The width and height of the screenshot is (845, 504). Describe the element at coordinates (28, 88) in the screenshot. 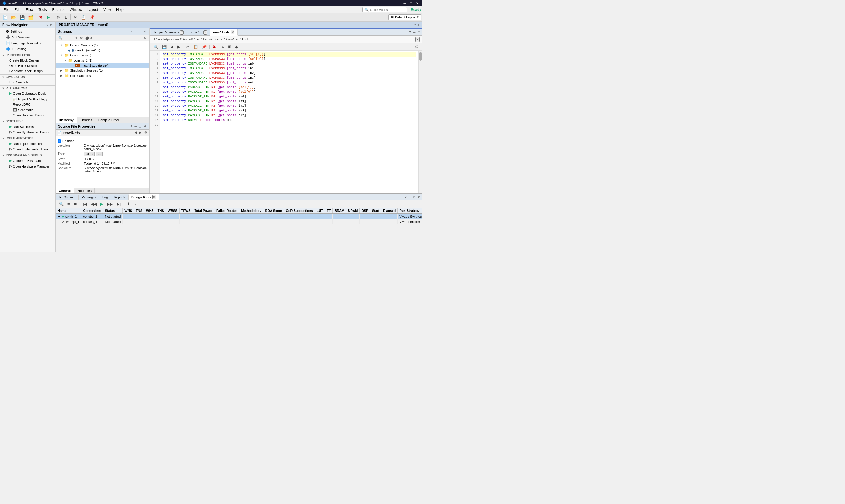

I see `nav-section-rtl-analysis: ▼ RTL ANALYSIS` at that location.